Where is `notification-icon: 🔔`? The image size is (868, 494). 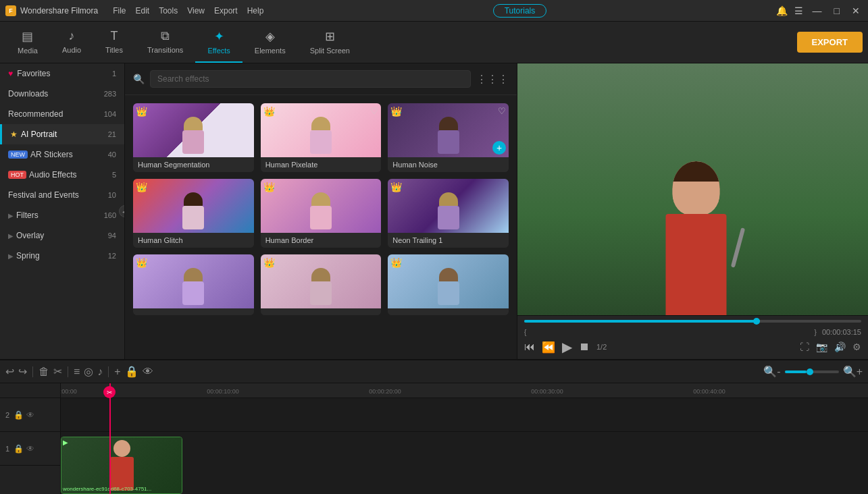
notification-icon: 🔔 is located at coordinates (782, 11).